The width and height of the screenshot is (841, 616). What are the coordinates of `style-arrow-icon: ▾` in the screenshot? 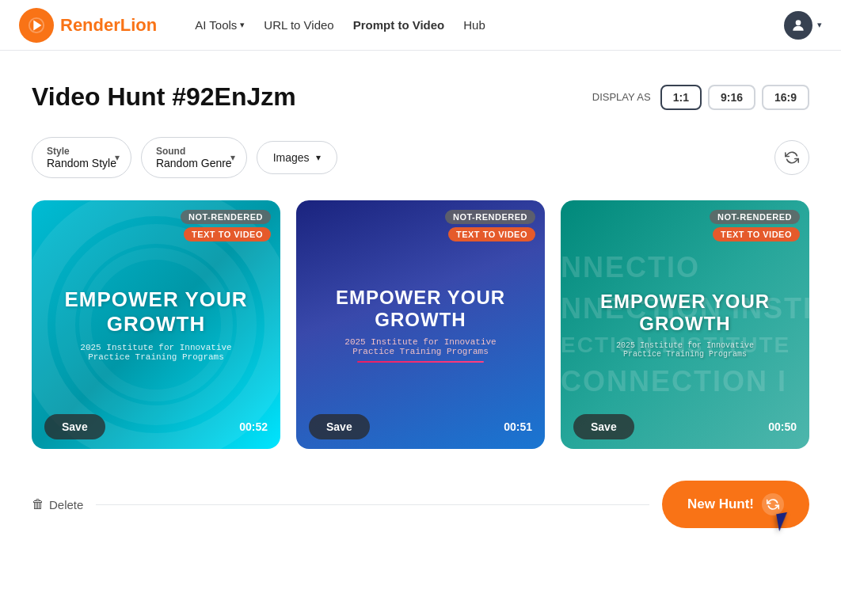 It's located at (117, 158).